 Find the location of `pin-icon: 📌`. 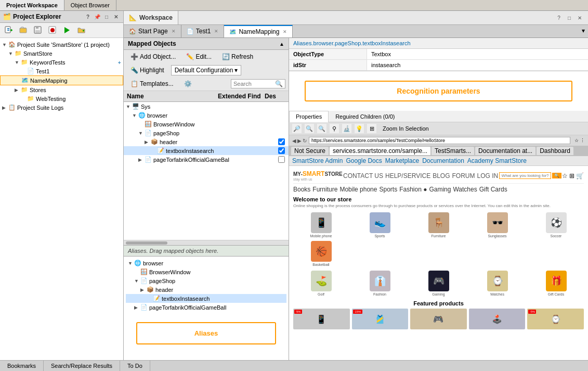

pin-icon: 📌 is located at coordinates (97, 17).